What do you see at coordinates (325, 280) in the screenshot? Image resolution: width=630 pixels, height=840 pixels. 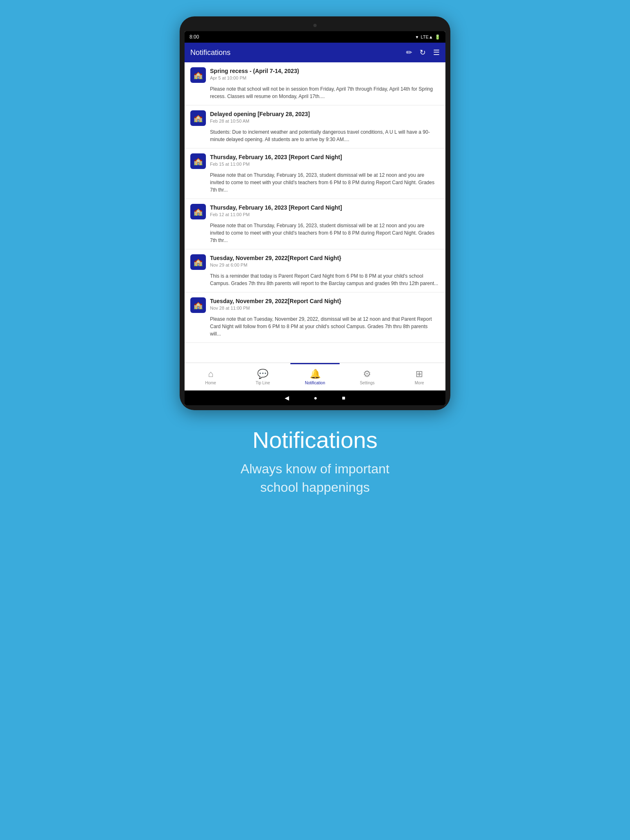 I see `notif-body: This is a reminder that today is Parent …` at bounding box center [325, 280].